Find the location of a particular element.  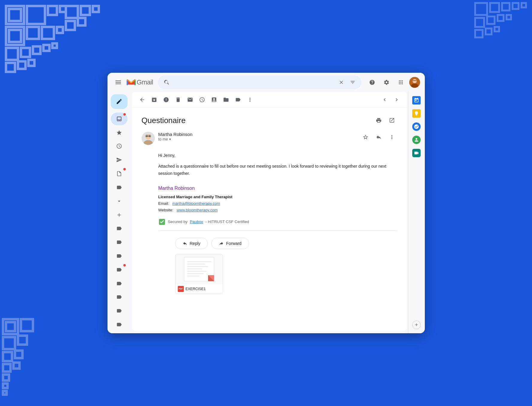

search-bar is located at coordinates (260, 82).